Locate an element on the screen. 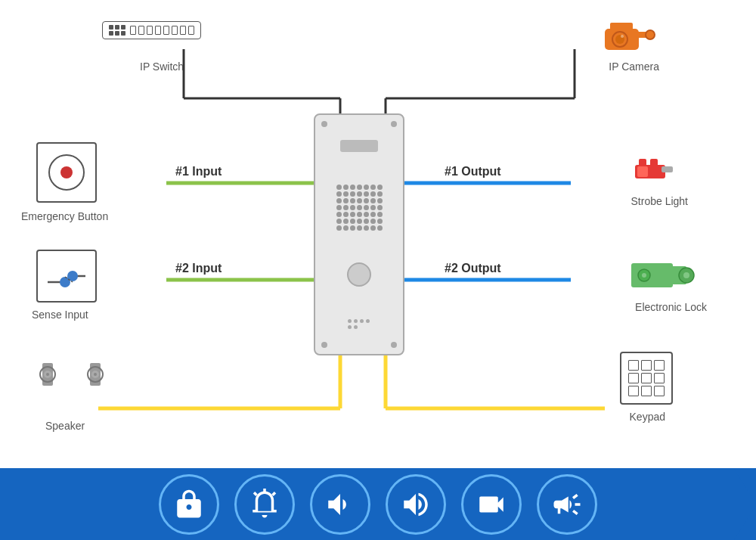 The image size is (756, 540). ip-camera-icon is located at coordinates (626, 39).